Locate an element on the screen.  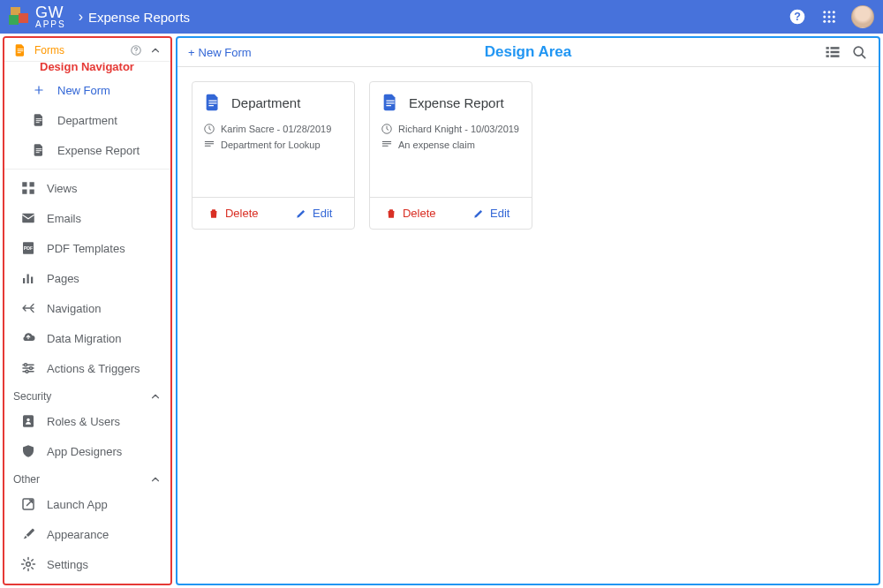
label: Roles & Users is located at coordinates (83, 422).